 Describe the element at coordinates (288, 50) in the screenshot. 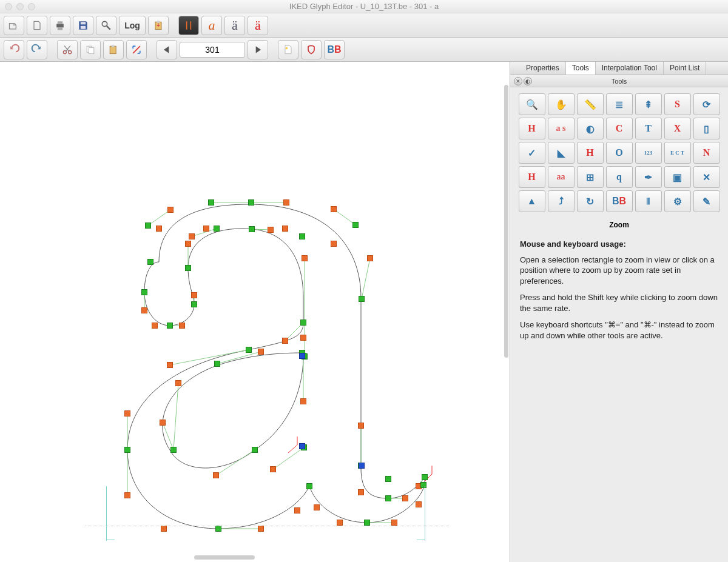

I see `new-page-button` at that location.